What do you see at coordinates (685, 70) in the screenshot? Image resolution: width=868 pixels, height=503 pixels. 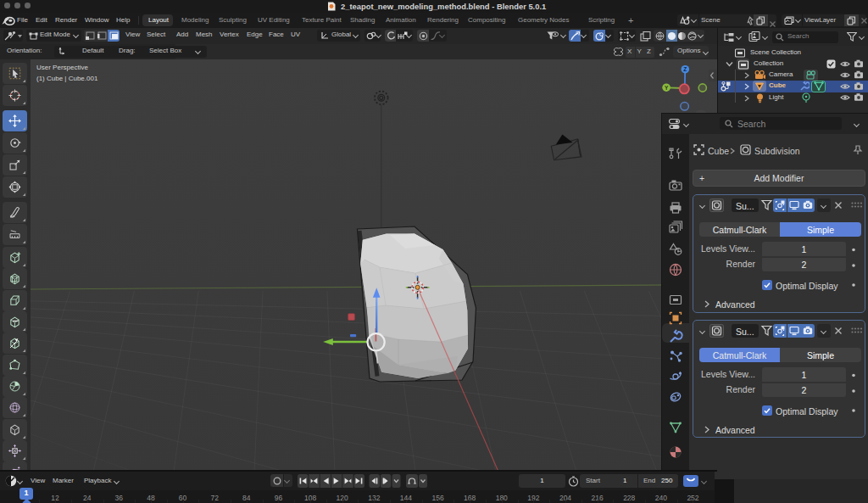 I see `svg-text: Z` at bounding box center [685, 70].